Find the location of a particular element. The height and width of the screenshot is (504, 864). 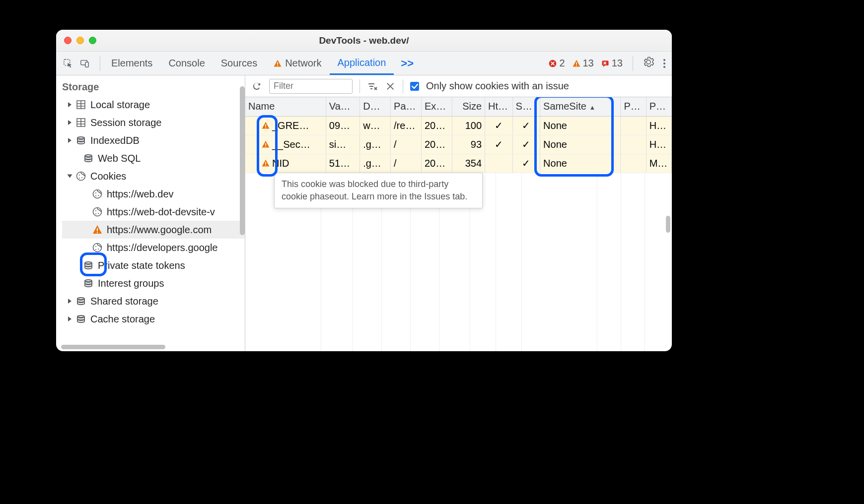

sidebar-section-header: Storage is located at coordinates (153, 87).